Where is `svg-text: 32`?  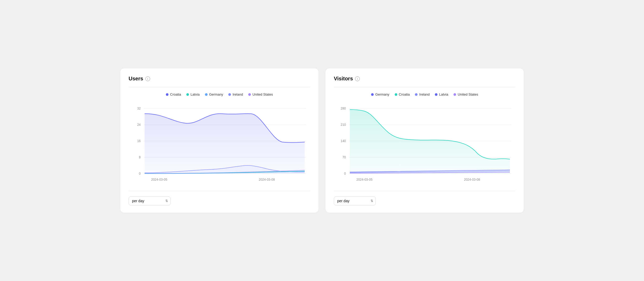 svg-text: 32 is located at coordinates (139, 108).